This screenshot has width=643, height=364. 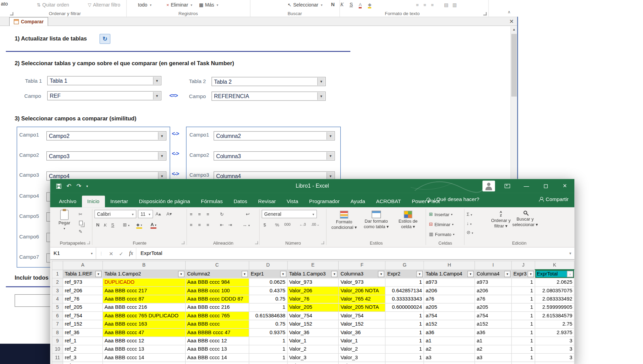 I want to click on format-painter-icon: ✎, so click(x=80, y=232).